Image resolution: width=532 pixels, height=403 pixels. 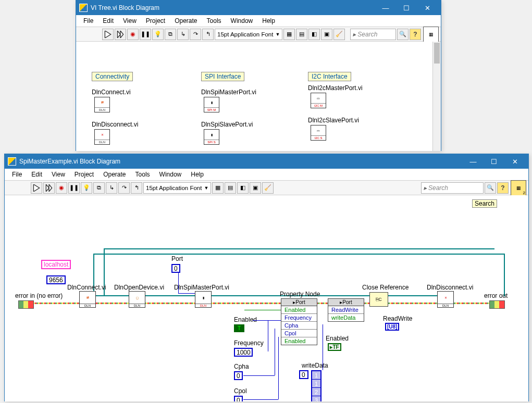 I want to click on vi-icon-indicator: ▦, so click(x=431, y=34).